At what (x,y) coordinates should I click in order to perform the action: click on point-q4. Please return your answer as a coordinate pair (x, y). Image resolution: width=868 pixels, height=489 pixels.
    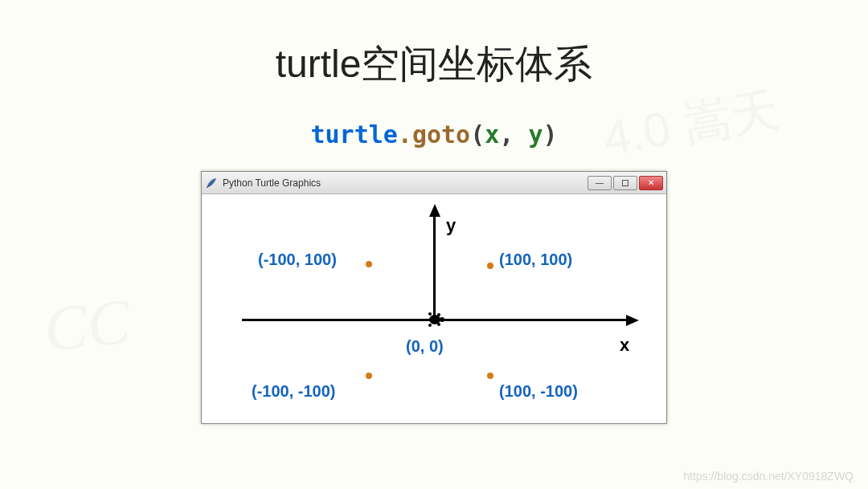
    Looking at the image, I should click on (490, 376).